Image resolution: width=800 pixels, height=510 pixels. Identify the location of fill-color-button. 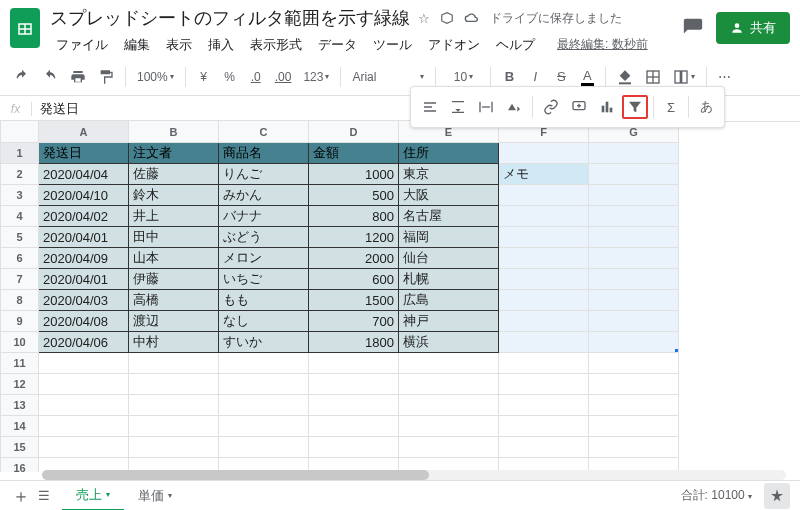
(625, 77).